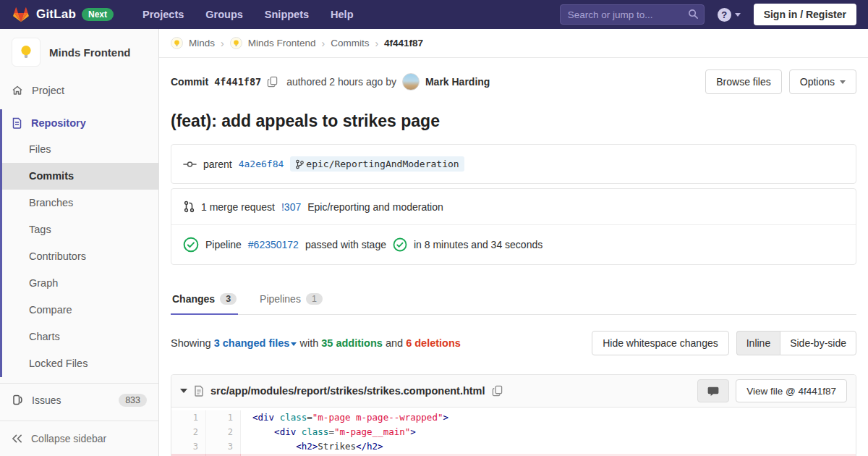  Describe the element at coordinates (238, 207) in the screenshot. I see `merge-request-prefix: 1 merge request` at that location.